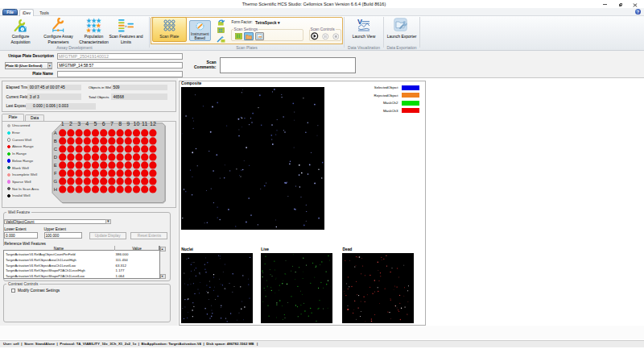 This screenshot has height=349, width=644. What do you see at coordinates (56, 189) in the screenshot?
I see `svg-text: H` at bounding box center [56, 189].